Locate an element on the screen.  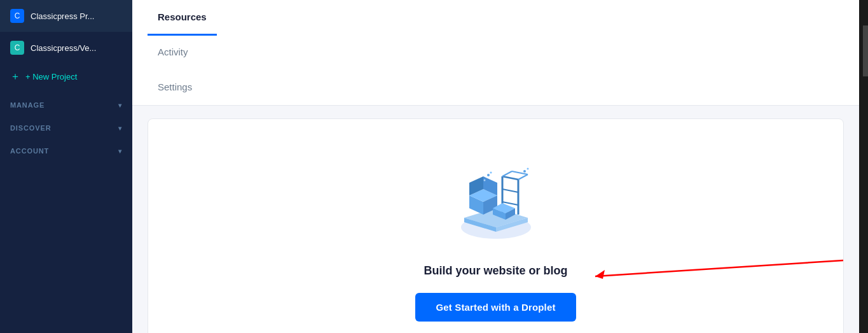
project-icon-0: C is located at coordinates (17, 16).